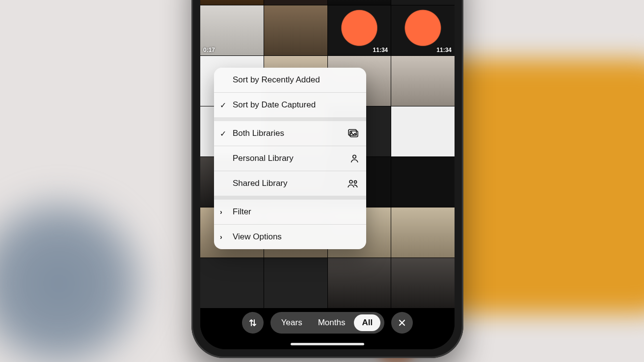  I want to click on menu-label: Sort by Recently Added, so click(276, 80).